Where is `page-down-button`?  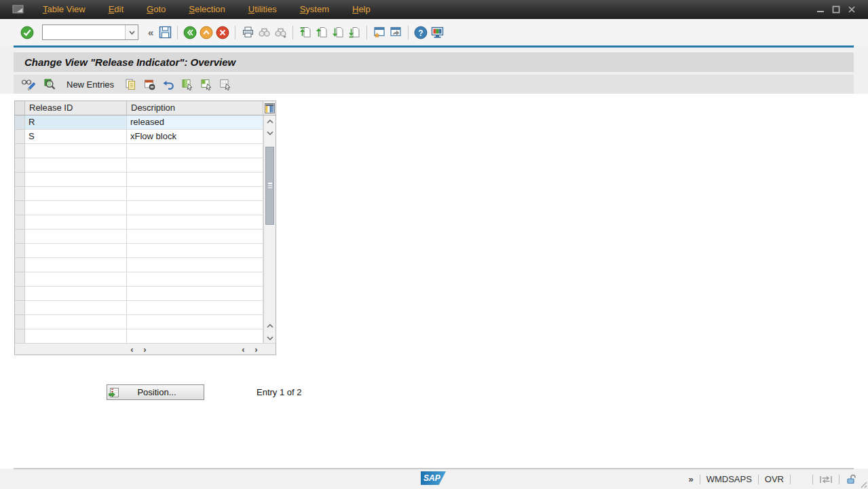 page-down-button is located at coordinates (338, 33).